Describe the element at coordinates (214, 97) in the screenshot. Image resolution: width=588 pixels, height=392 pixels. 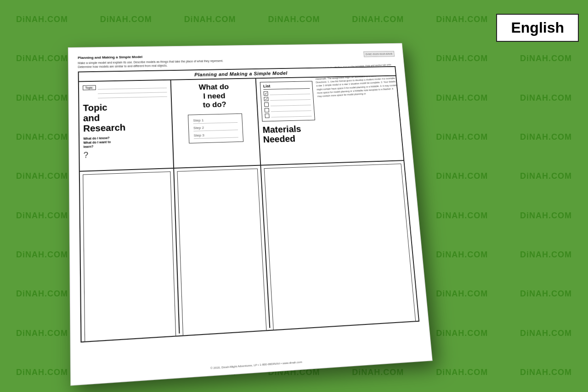
I see `what-heading: What do I need to do?` at that location.